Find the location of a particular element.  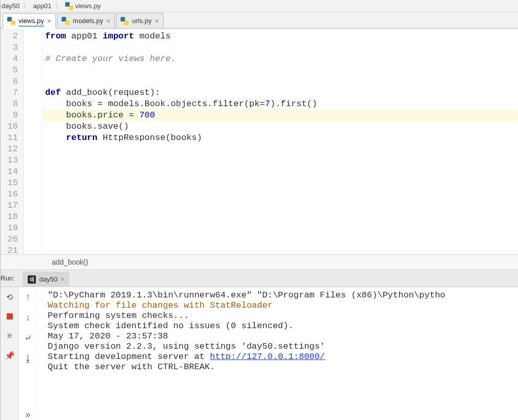

code-line: def add_book(request): is located at coordinates (281, 93).